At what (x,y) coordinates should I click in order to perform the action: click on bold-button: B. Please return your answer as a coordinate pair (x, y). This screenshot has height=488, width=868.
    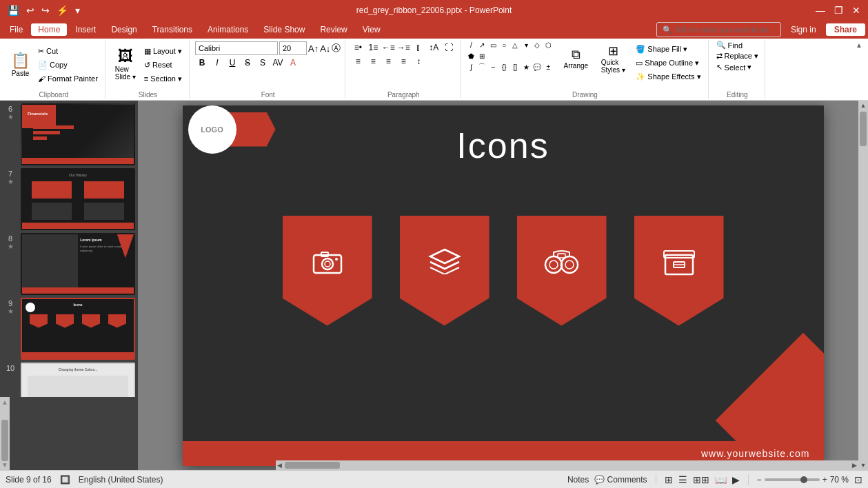
    Looking at the image, I should click on (202, 63).